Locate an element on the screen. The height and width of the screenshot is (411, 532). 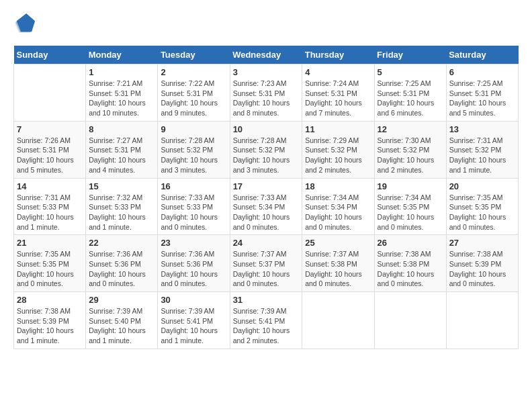
calendar-week-row: 14Sunrise: 7:31 AMSunset: 5:33 PMDayligh… is located at coordinates (266, 207).